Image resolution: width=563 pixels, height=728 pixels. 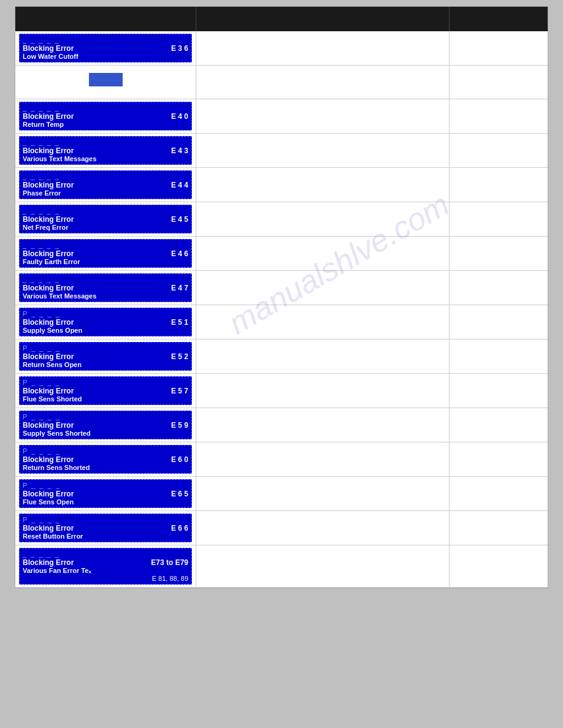 What do you see at coordinates (180, 185) in the screenshot?
I see `error-code: E 4 4` at bounding box center [180, 185].